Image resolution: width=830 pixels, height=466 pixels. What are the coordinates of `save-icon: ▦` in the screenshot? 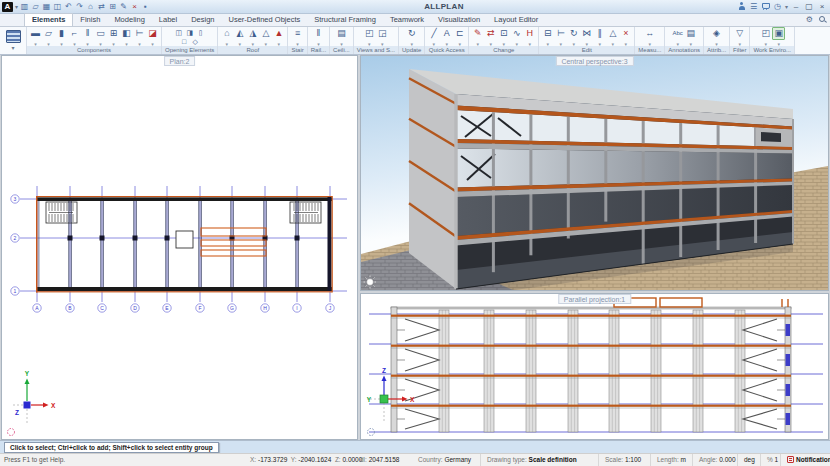 It's located at (46, 7).